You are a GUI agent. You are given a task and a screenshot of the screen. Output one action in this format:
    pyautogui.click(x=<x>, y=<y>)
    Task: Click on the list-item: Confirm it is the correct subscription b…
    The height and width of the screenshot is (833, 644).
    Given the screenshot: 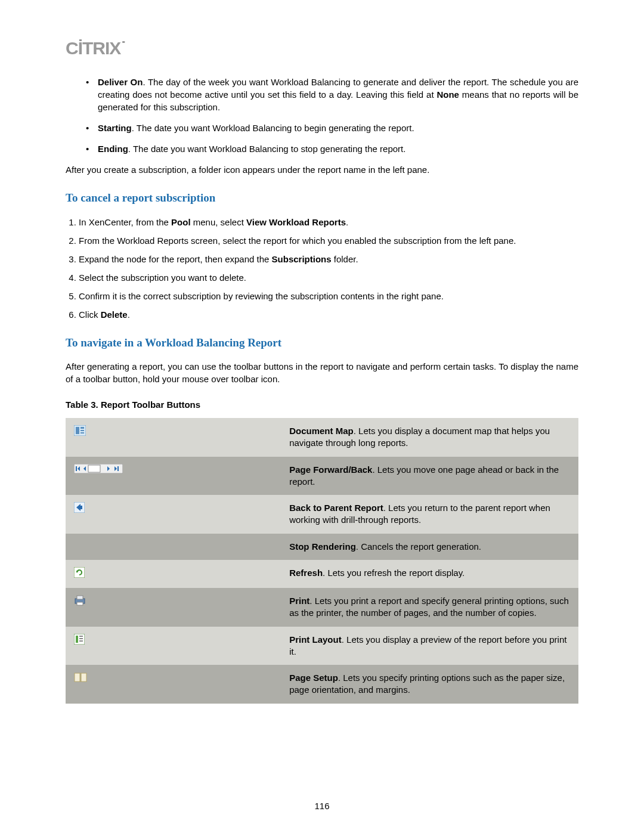 What is the action you would take?
    pyautogui.click(x=329, y=296)
    